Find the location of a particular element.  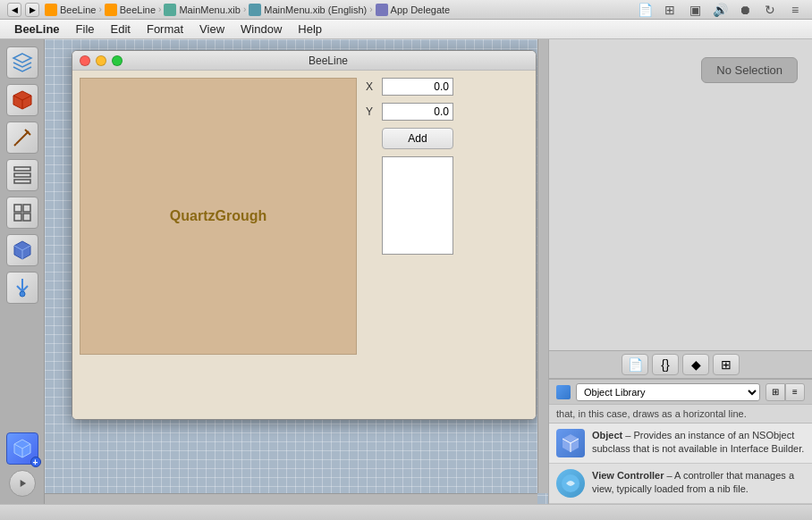

english-xib-icon is located at coordinates (255, 10).